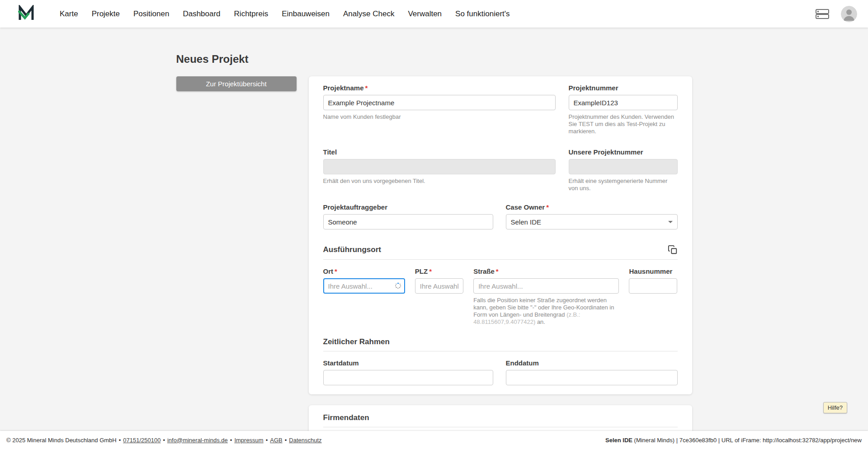  I want to click on firmendaten-heading: Firmendaten, so click(346, 418).